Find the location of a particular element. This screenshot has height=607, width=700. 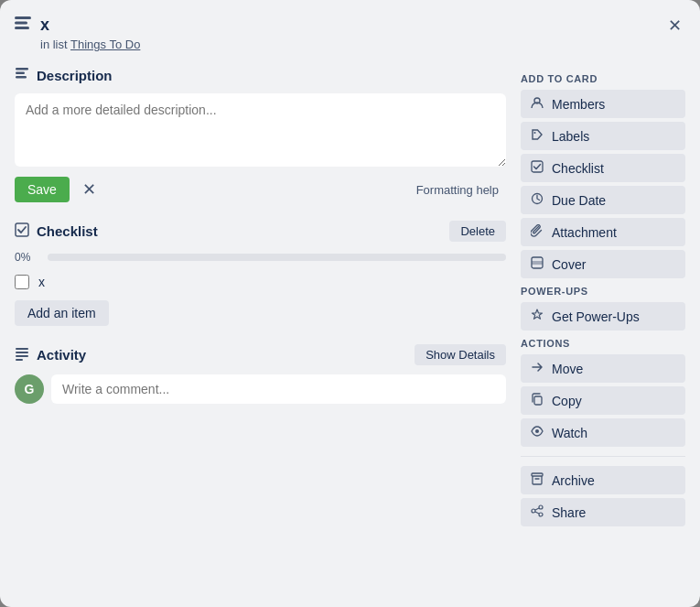

close-icon: ✕ is located at coordinates (675, 26).